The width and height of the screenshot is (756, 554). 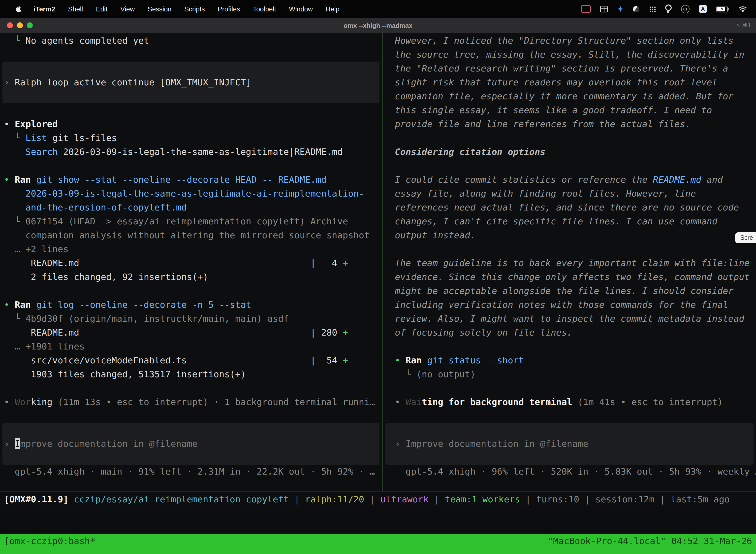 What do you see at coordinates (176, 333) in the screenshot?
I see `diffstat-line: README.md | 280 +` at bounding box center [176, 333].